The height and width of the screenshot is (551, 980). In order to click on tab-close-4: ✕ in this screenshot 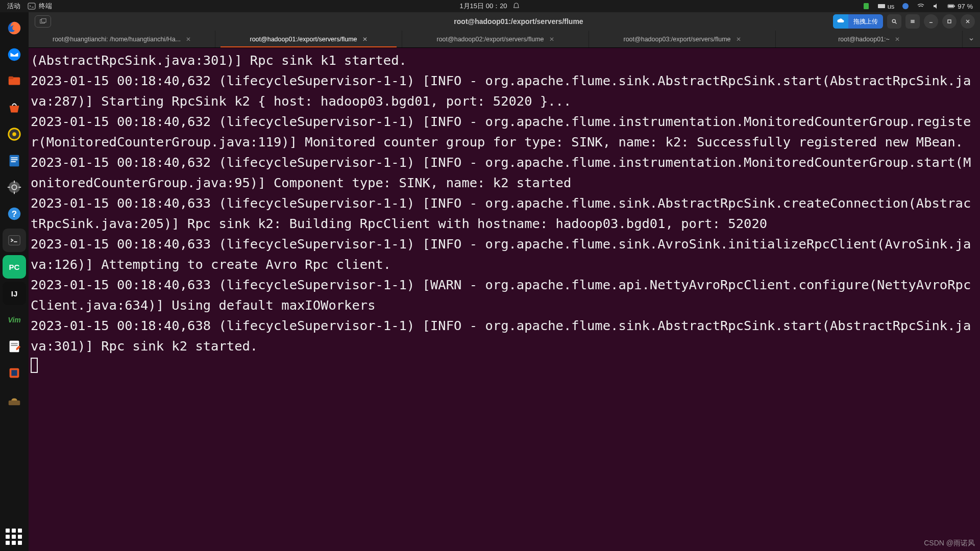, I will do `click(897, 39)`.